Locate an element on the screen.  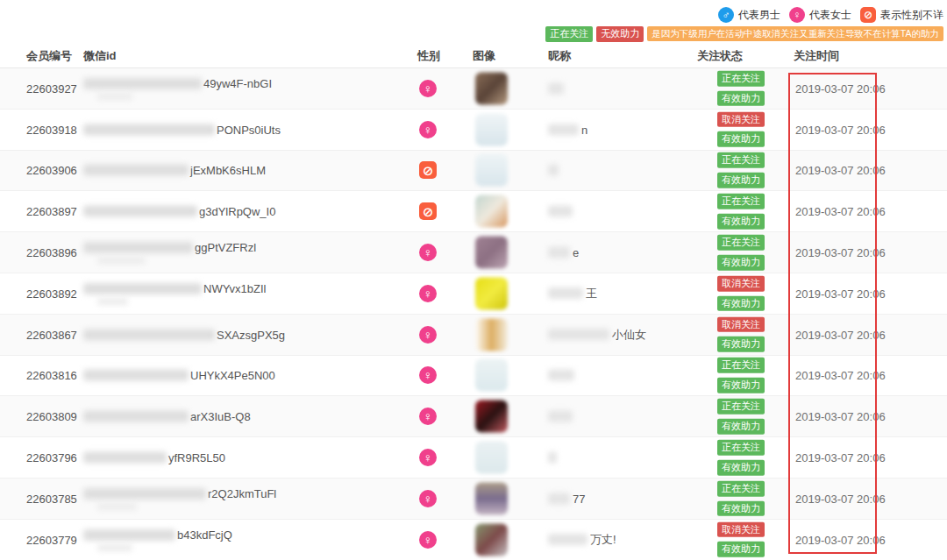
male-icon: ♂ is located at coordinates (726, 15).